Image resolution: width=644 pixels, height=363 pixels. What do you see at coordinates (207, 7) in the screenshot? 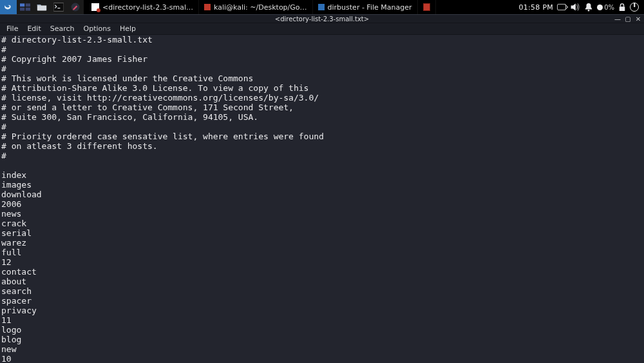
I see `terminal-icon` at bounding box center [207, 7].